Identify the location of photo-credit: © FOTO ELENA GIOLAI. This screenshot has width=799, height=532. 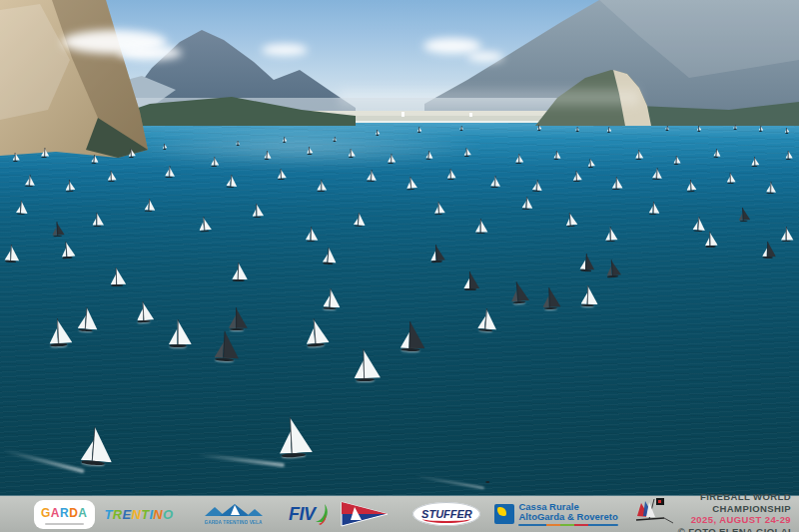
(733, 529).